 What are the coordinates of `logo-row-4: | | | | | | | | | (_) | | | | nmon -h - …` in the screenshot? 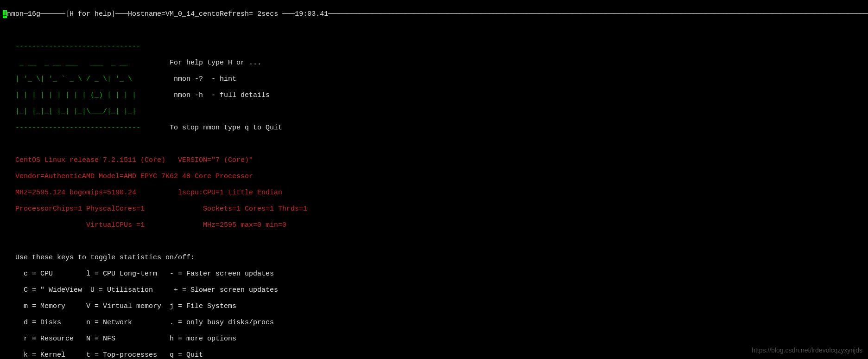 It's located at (434, 96).